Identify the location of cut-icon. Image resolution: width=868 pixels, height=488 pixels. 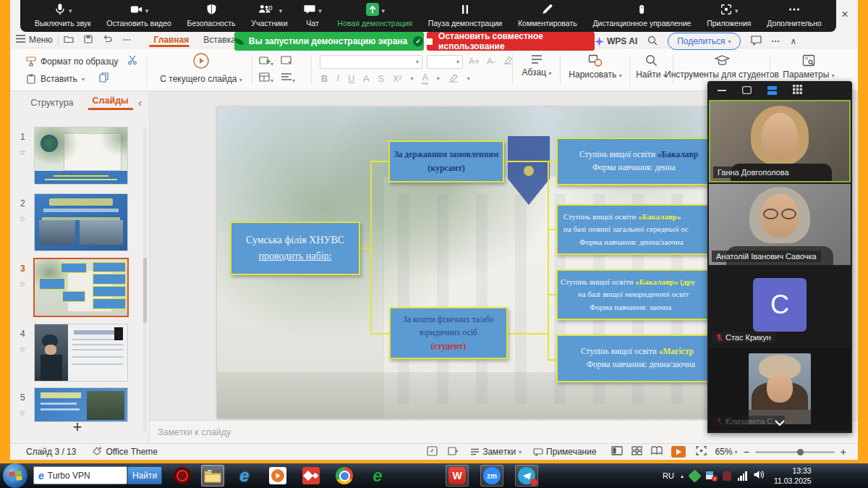
(132, 62).